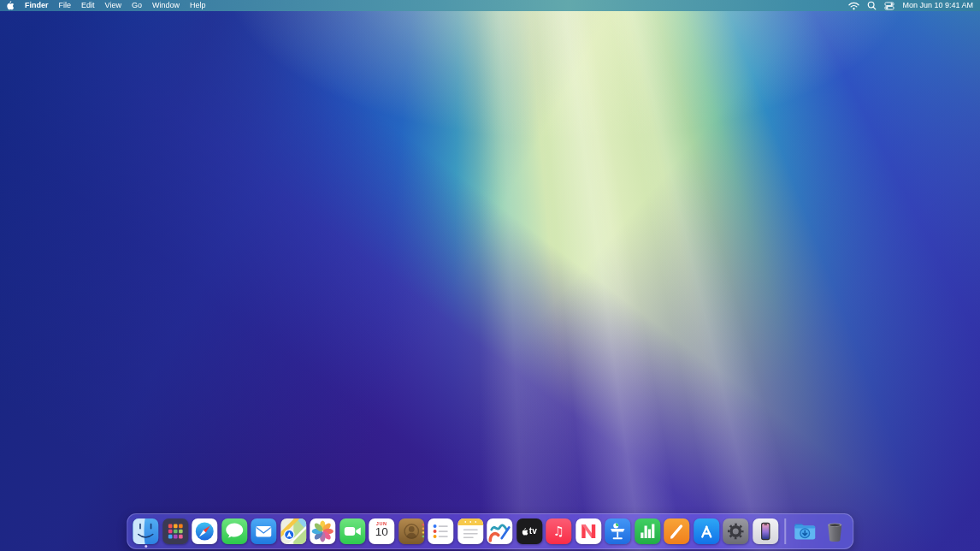 This screenshot has height=551, width=980. I want to click on dock: JUN 10, so click(490, 531).